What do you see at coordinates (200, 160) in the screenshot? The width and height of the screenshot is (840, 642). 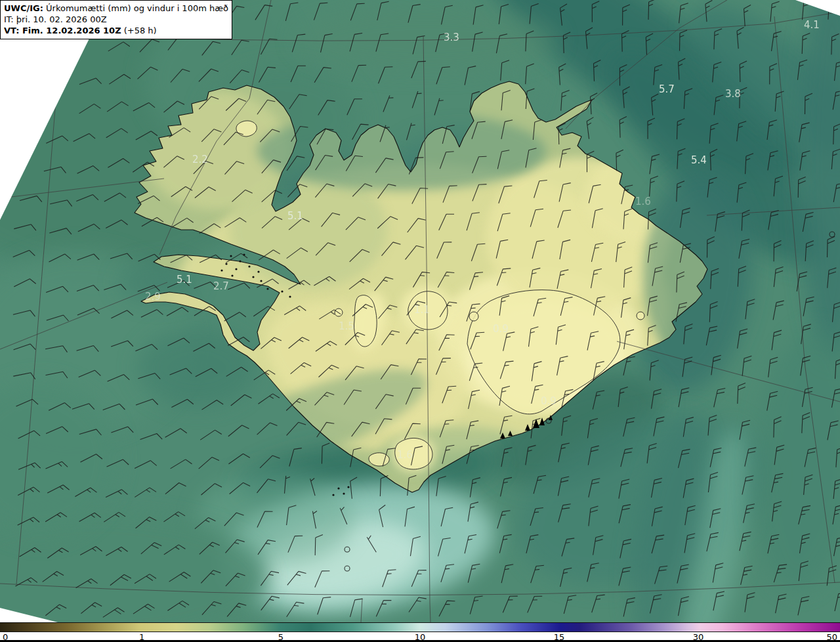 I see `contour-label: 2.2` at bounding box center [200, 160].